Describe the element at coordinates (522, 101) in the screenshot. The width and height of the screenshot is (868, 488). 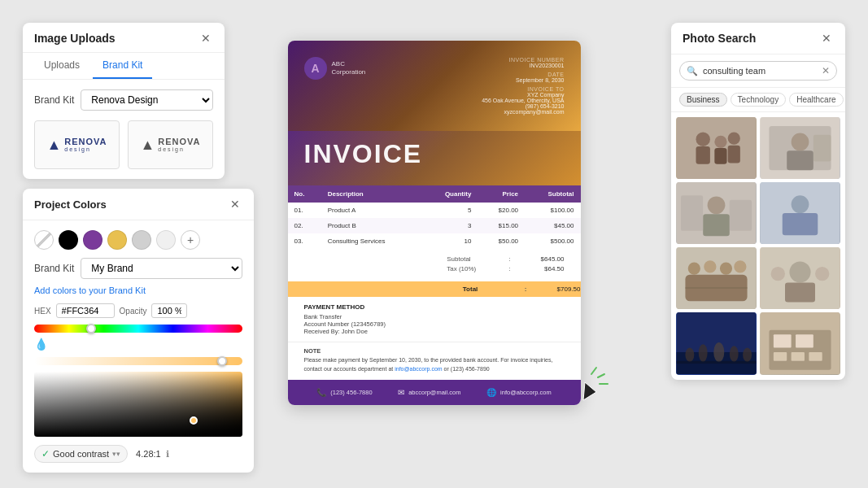
I see `invoice-to-address: 456 Oak Avenue, Othercity, USA` at that location.